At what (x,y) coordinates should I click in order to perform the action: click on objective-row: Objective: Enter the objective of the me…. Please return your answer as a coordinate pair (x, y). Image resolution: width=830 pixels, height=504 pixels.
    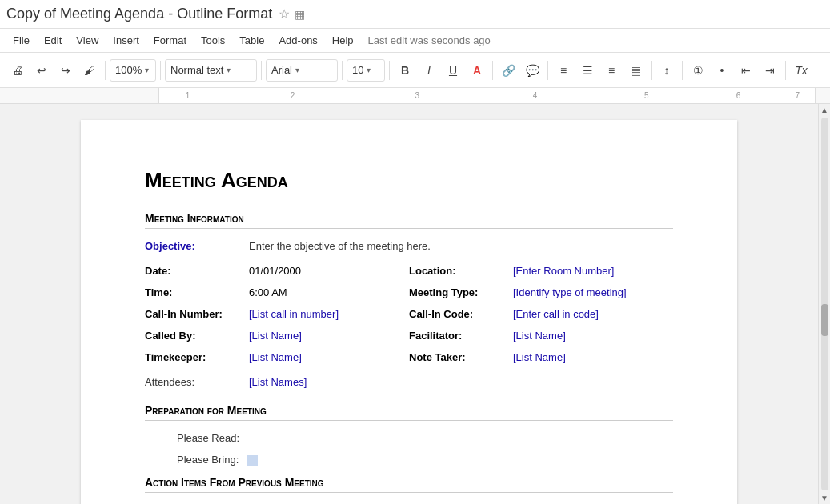
    Looking at the image, I should click on (409, 246).